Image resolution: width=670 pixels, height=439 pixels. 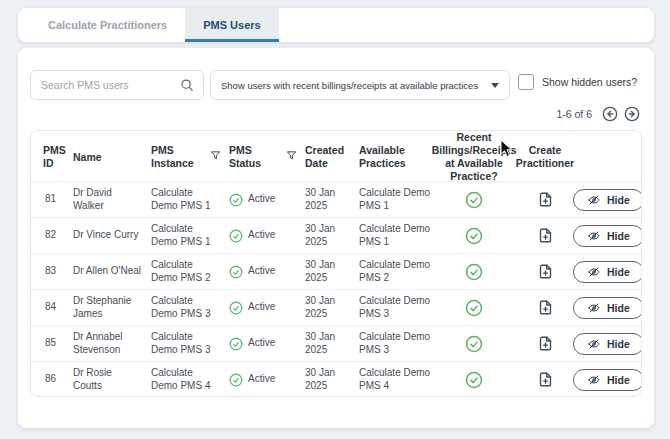 What do you see at coordinates (336, 235) in the screenshot?
I see `table-row: 82Dr Vince CurryCalculate Demo PMS 1Acti…` at bounding box center [336, 235].